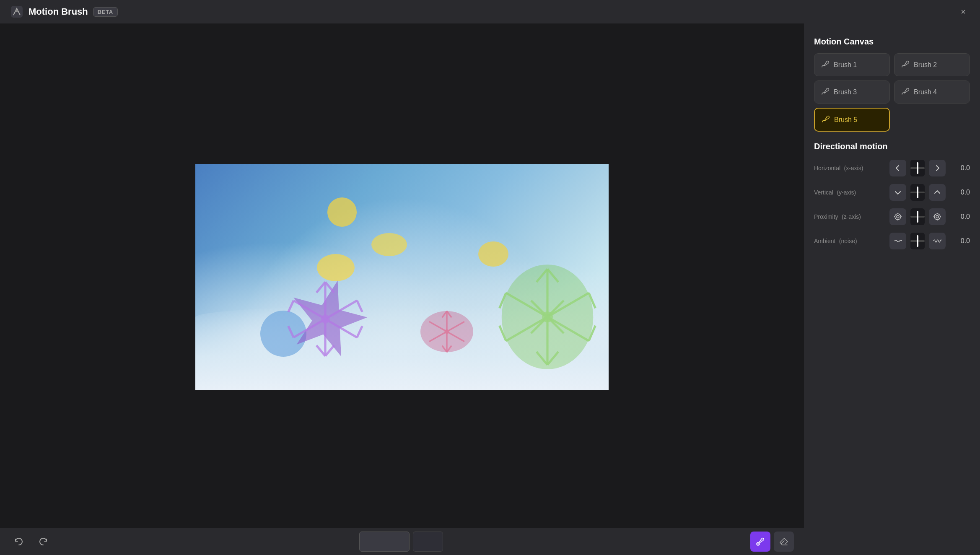 Image resolution: width=980 pixels, height=555 pixels. Describe the element at coordinates (892, 168) in the screenshot. I see `horizontal-motion-row: Horizontal (x-axis)` at that location.